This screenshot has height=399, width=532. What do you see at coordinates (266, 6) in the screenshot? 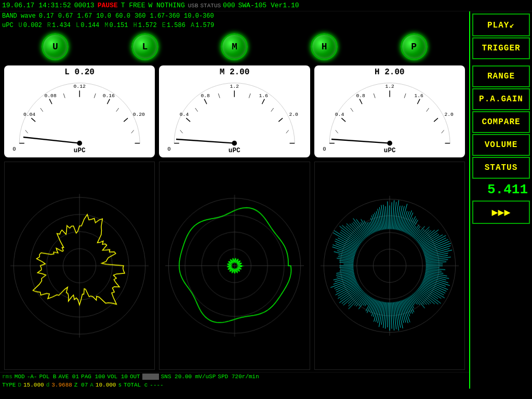
I see `top-status-bar: 19.06.17 14:31:52 00013 PAUSE T FREE W N…` at bounding box center [266, 6].